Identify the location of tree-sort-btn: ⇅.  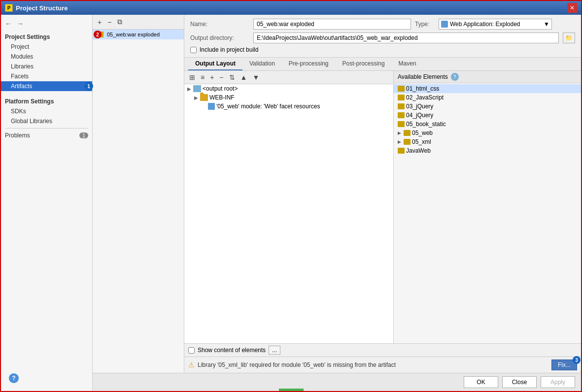
(232, 77).